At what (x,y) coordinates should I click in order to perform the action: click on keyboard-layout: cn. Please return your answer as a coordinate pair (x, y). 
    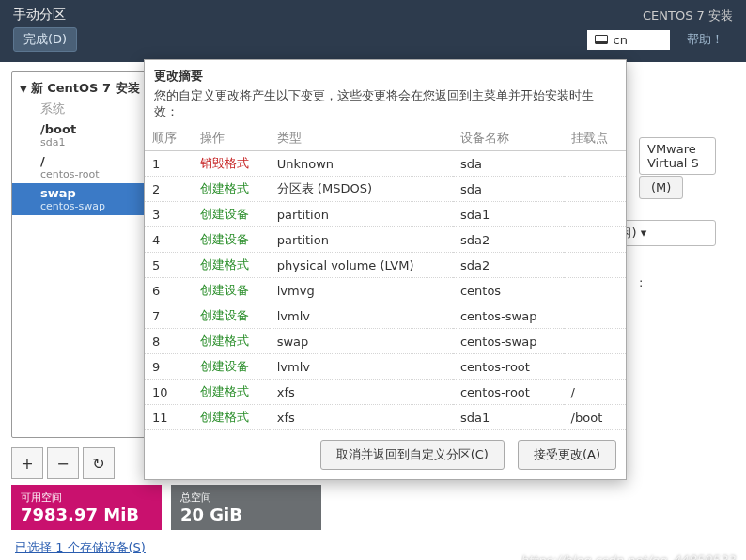
    Looking at the image, I should click on (620, 39).